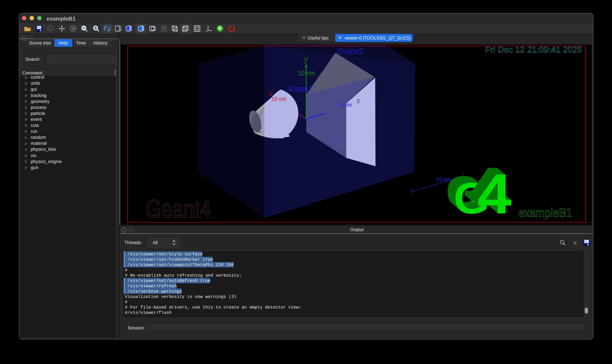 This screenshot has height=364, width=612. What do you see at coordinates (495, 194) in the screenshot?
I see `svg-text: 4` at bounding box center [495, 194].